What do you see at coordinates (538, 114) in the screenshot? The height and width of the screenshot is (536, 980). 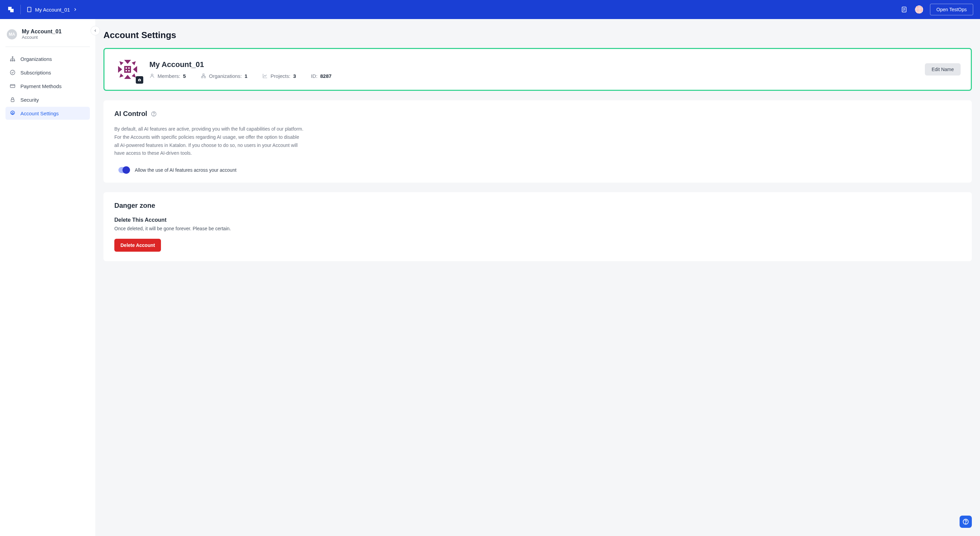 I see `ai-control-title: AI Control` at bounding box center [538, 114].